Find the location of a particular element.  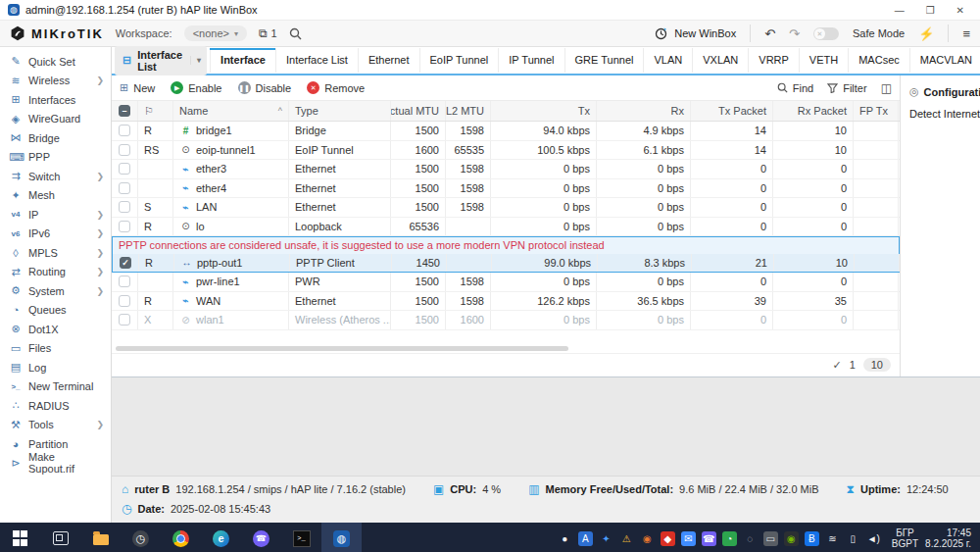

sidebar-item-ip: v4IP❯ is located at coordinates (55, 215).